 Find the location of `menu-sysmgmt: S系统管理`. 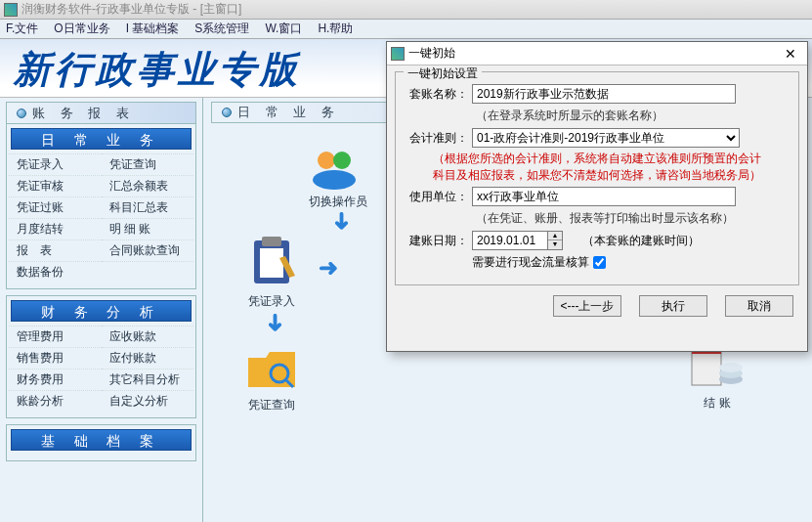

menu-sysmgmt: S系统管理 is located at coordinates (222, 29).